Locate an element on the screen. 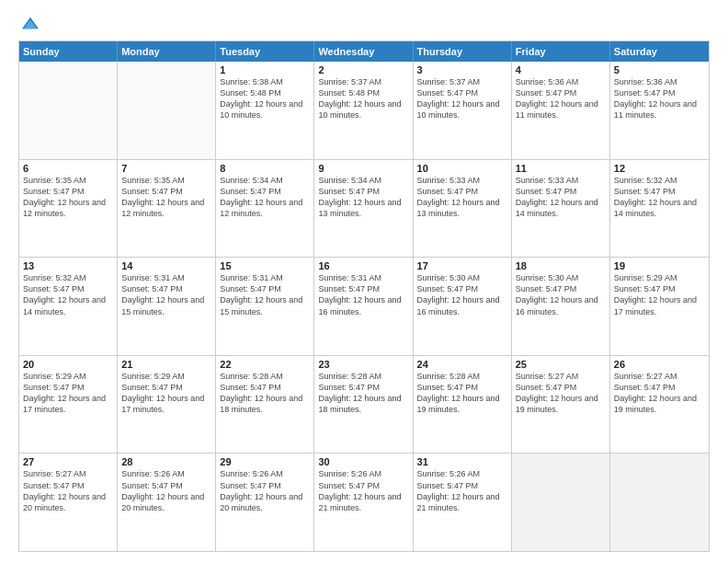 Image resolution: width=728 pixels, height=563 pixels. day-number: 14 is located at coordinates (166, 266).